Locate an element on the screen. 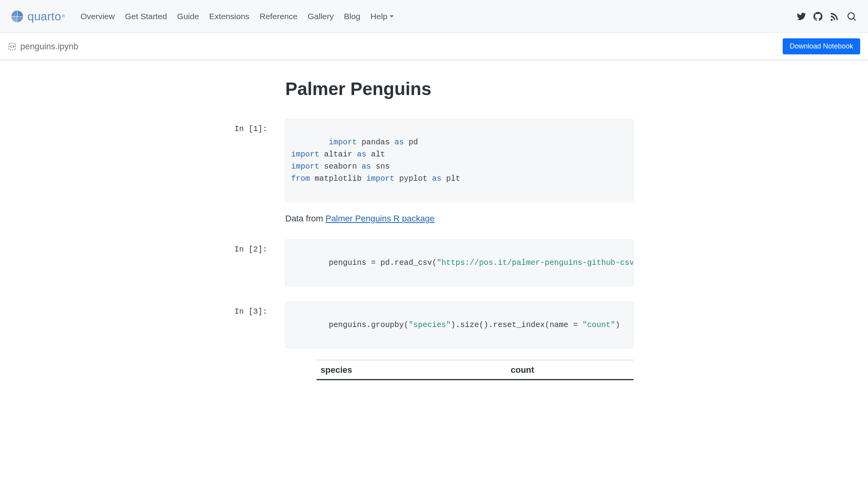 The width and height of the screenshot is (868, 478). nav-guide: Guide is located at coordinates (188, 16).